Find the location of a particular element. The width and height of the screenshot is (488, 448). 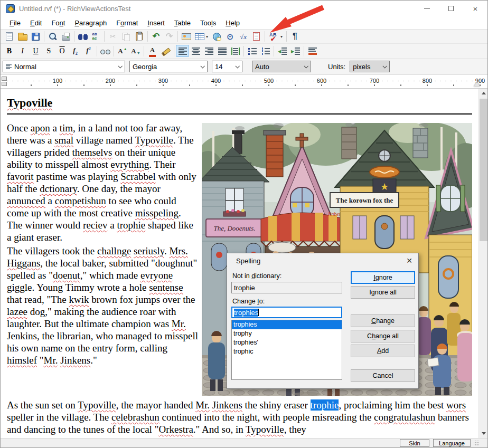

copy-button is located at coordinates (126, 37).